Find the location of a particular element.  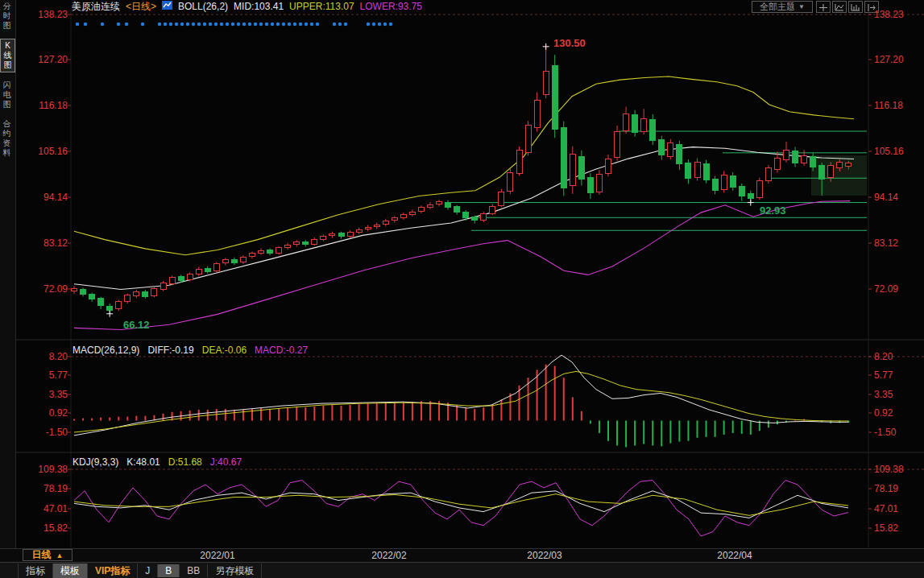

boll-label: BOLL(26,2) is located at coordinates (203, 6).